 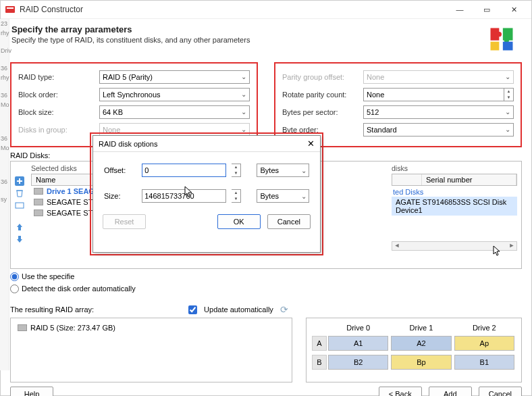 I want to click on help-button: Help, so click(x=32, y=391).